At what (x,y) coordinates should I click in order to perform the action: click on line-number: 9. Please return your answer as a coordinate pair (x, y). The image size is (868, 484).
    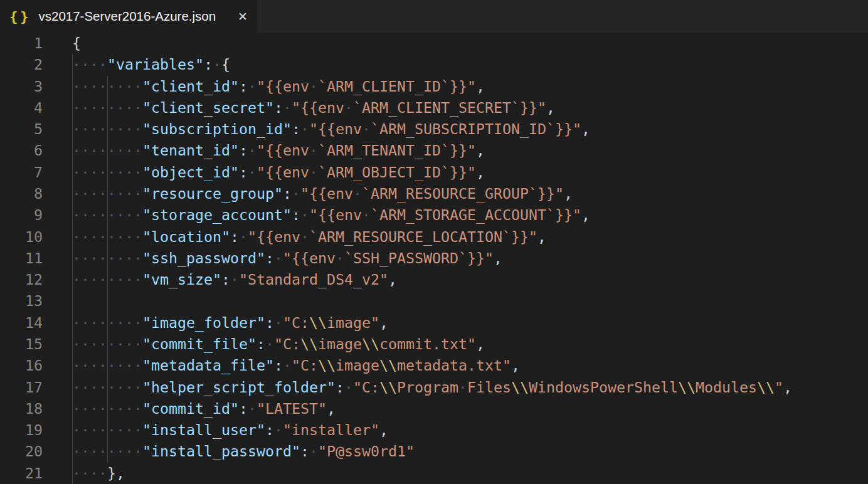
    Looking at the image, I should click on (36, 215).